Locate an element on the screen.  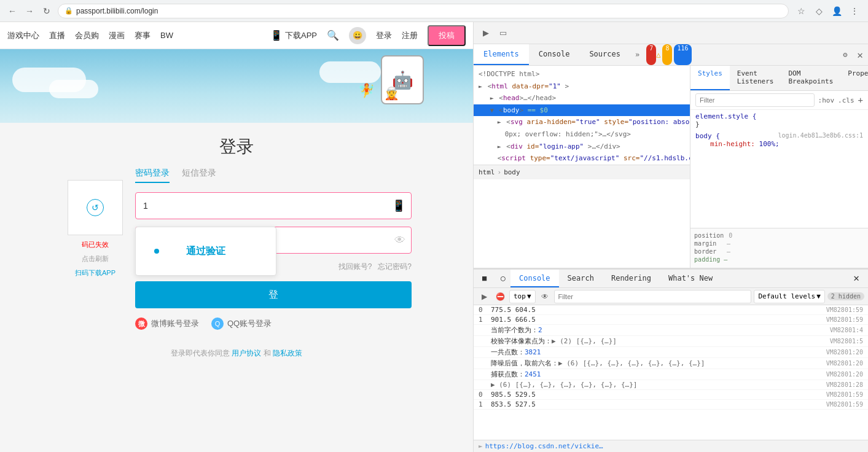
event-listeners-tab: Event Listeners is located at coordinates (756, 78).